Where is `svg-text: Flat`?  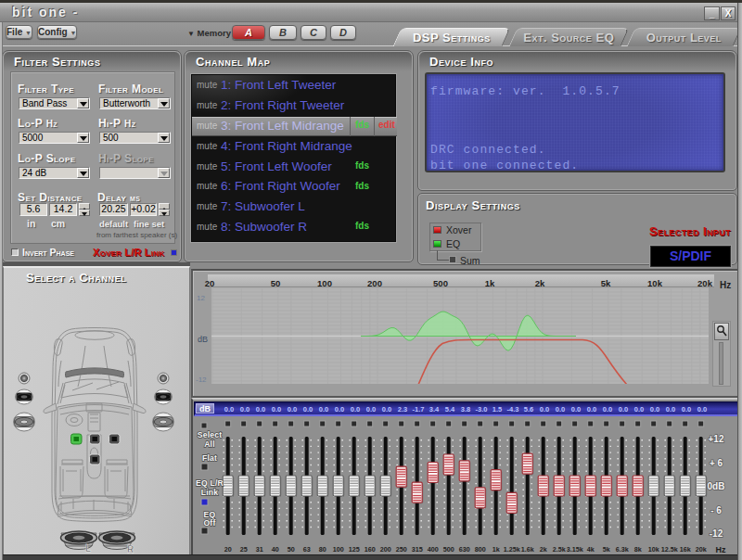 svg-text: Flat is located at coordinates (210, 458).